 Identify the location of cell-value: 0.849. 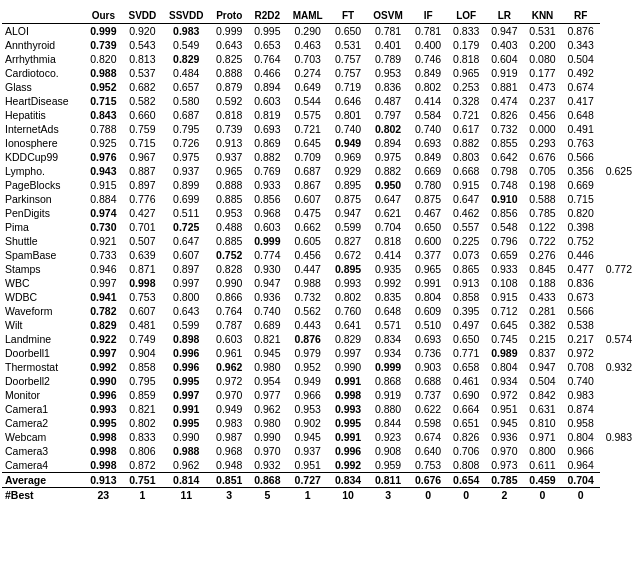
(428, 73).